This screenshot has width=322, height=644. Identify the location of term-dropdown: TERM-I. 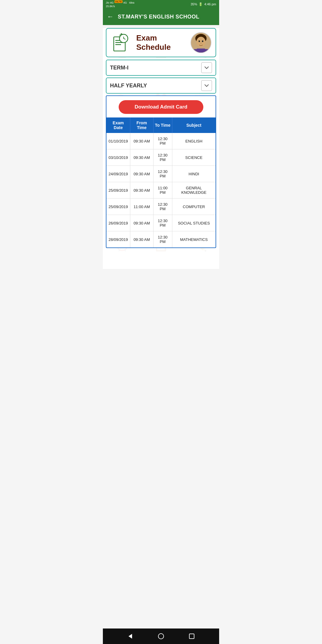
(161, 68).